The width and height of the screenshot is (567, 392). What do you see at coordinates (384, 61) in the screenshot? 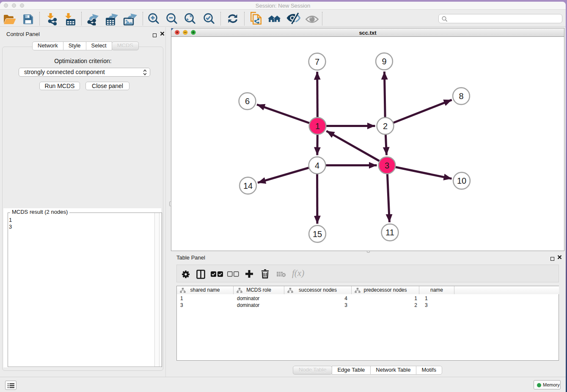
I see `svg-text: 9` at bounding box center [384, 61].